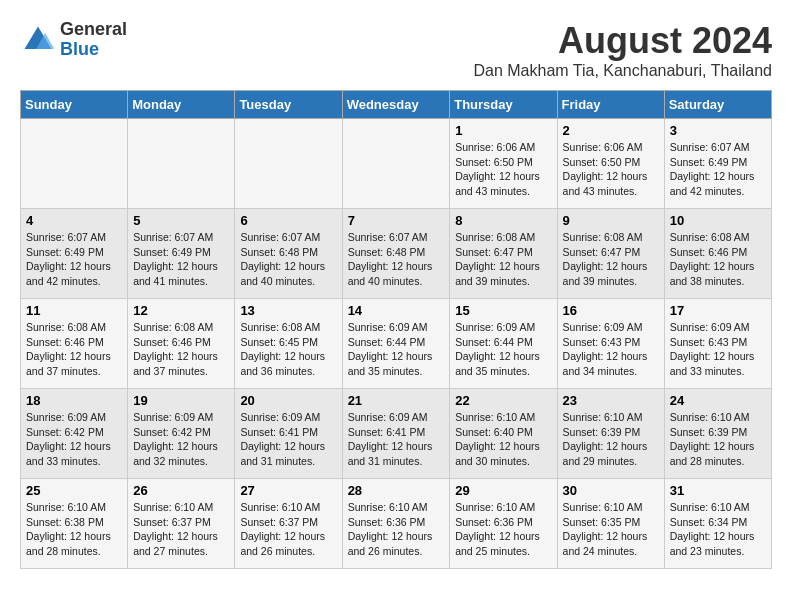  I want to click on day-cell: 20Sunrise: 6:09 AMSunset: 6:41 PMDayligh…, so click(288, 434).